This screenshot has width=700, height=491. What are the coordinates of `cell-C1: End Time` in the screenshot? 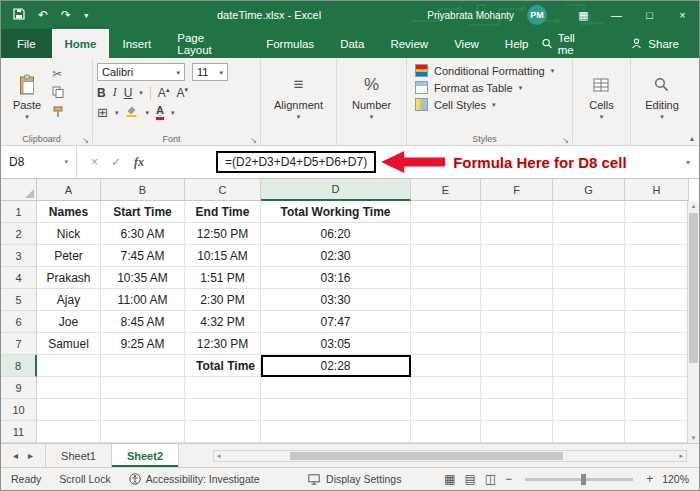 It's located at (223, 212).